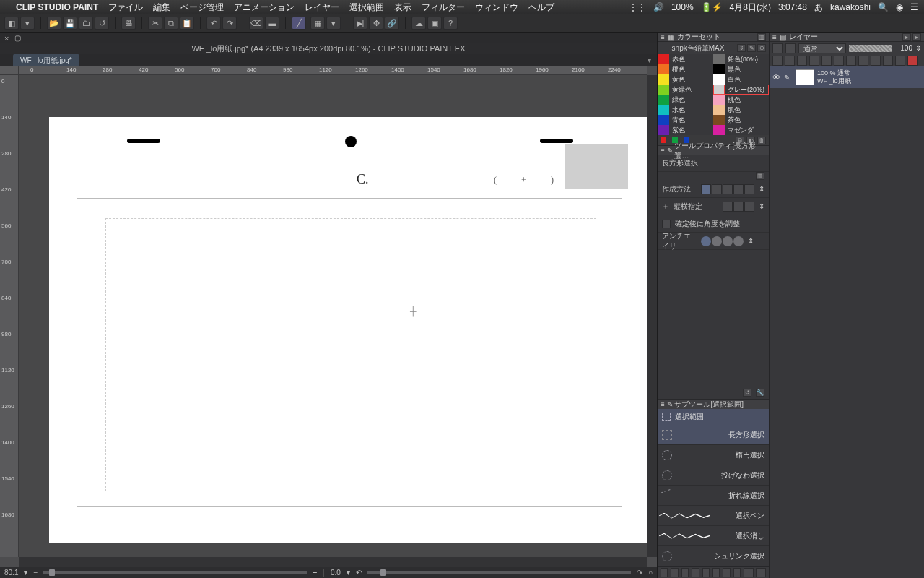  Describe the element at coordinates (749, 189) in the screenshot. I see `method-more-icon` at that location.